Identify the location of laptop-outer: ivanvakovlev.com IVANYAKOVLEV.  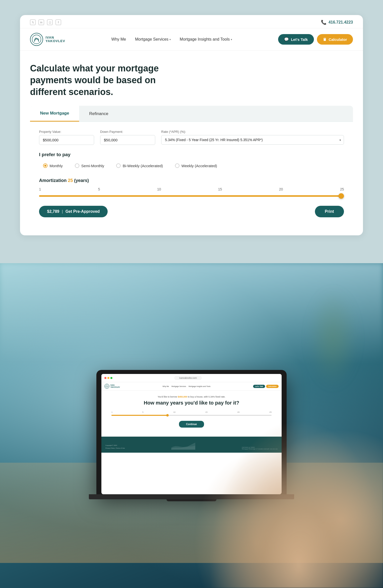
(192, 432).